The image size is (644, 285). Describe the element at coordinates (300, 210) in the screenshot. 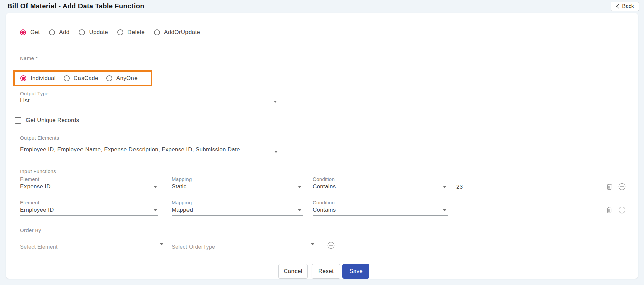

I see `mapping-chevron-down-icon-row2` at that location.